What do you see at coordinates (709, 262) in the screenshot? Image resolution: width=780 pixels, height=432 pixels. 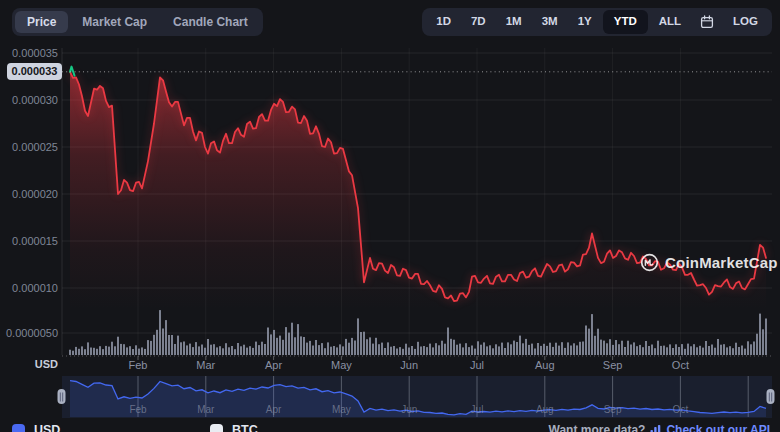 I see `watermark: CoinMarketCap` at bounding box center [709, 262].